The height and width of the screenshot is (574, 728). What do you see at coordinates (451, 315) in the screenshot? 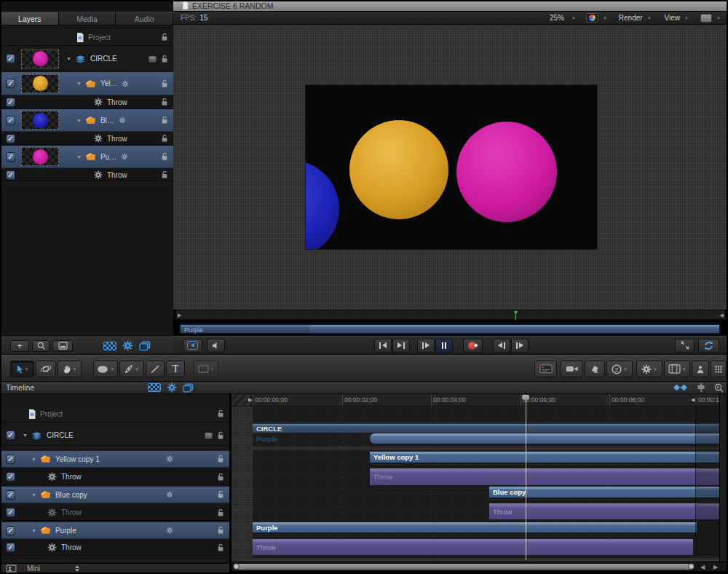
I see `canvas-scrubber: ▶ ◀` at bounding box center [451, 315].